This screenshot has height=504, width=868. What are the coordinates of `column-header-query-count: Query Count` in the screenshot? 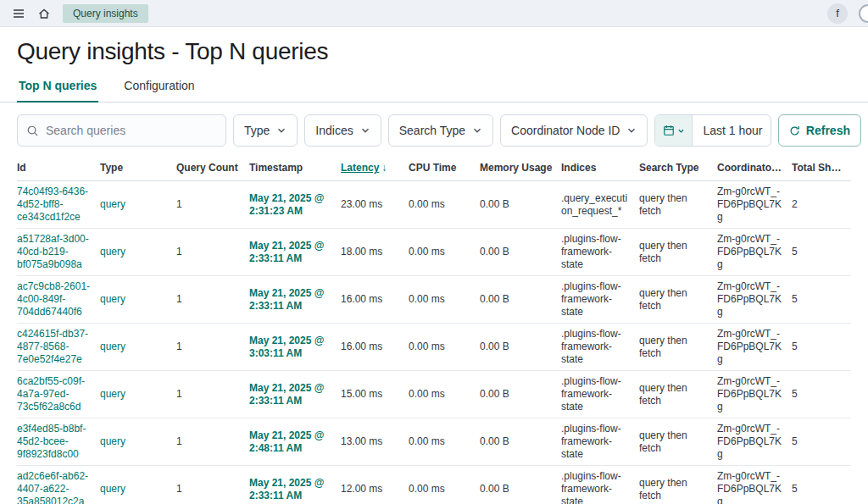 It's located at (213, 169).